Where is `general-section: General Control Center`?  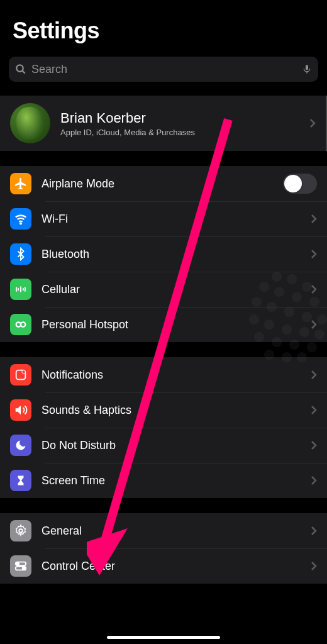 general-section: General Control Center is located at coordinates (164, 548).